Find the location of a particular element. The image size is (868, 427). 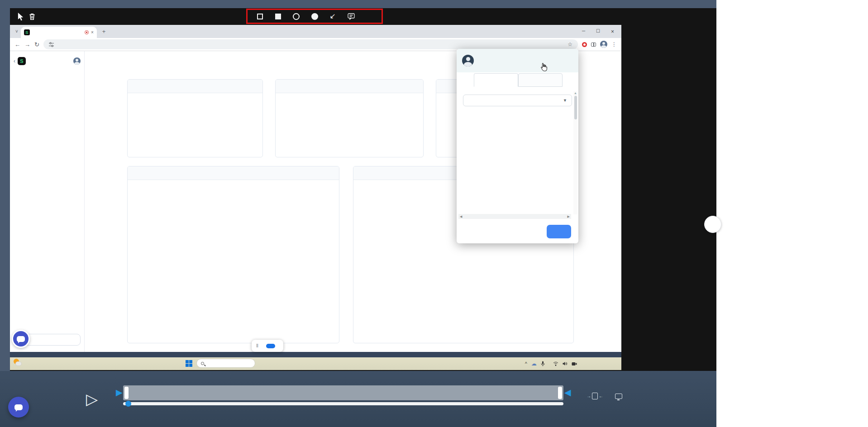

popup-footer is located at coordinates (518, 232).